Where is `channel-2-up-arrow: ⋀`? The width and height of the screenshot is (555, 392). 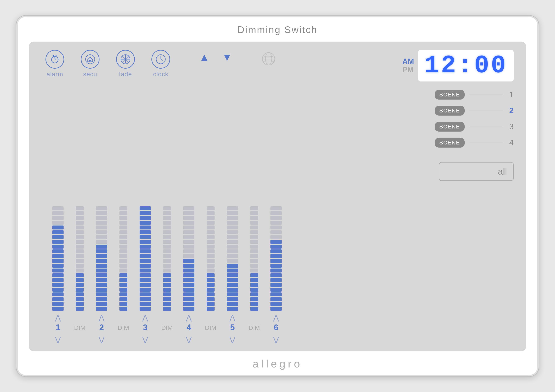 channel-2-up-arrow: ⋀ is located at coordinates (102, 318).